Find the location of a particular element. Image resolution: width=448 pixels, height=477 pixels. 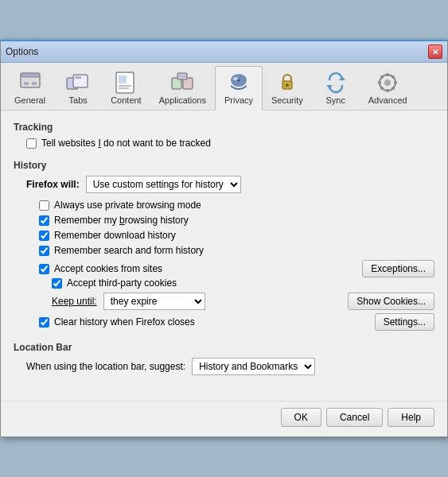

tab-sync: Sync is located at coordinates (336, 87).